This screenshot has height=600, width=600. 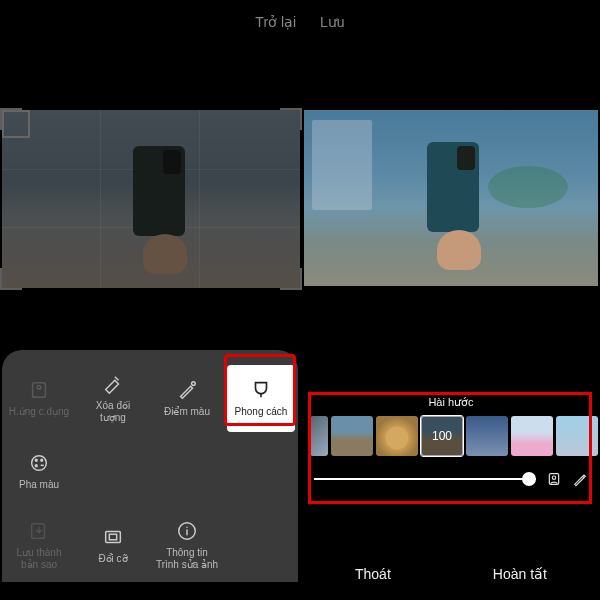 What do you see at coordinates (113, 546) in the screenshot?
I see `resize-tool: Đổi cỡ` at bounding box center [113, 546].